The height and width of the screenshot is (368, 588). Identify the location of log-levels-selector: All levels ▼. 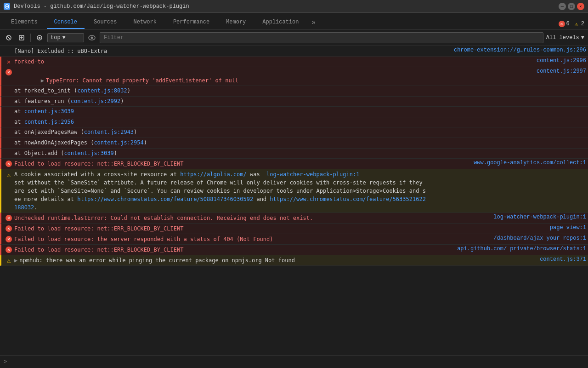
(565, 38).